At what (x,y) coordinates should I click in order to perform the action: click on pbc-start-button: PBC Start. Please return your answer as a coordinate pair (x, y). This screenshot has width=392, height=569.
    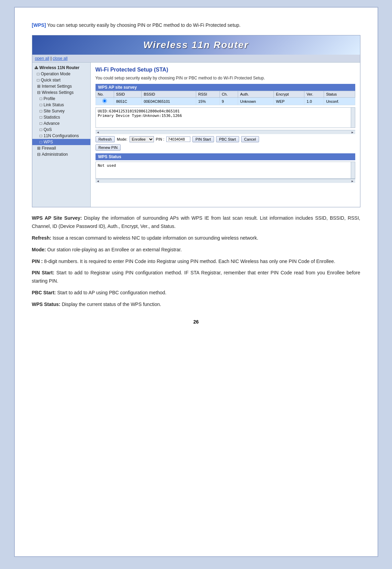
    Looking at the image, I should click on (227, 139).